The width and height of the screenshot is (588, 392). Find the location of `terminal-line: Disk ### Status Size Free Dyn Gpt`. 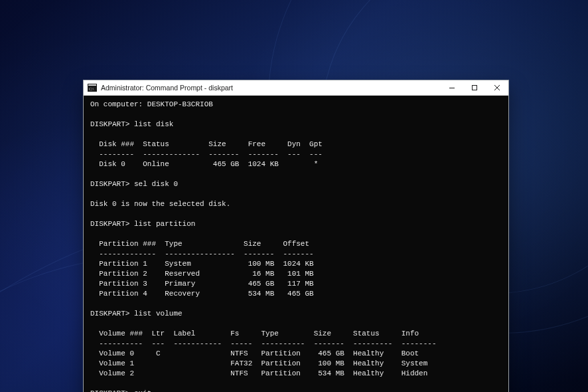

terminal-line: Disk ### Status Size Free Dyn Gpt is located at coordinates (206, 144).